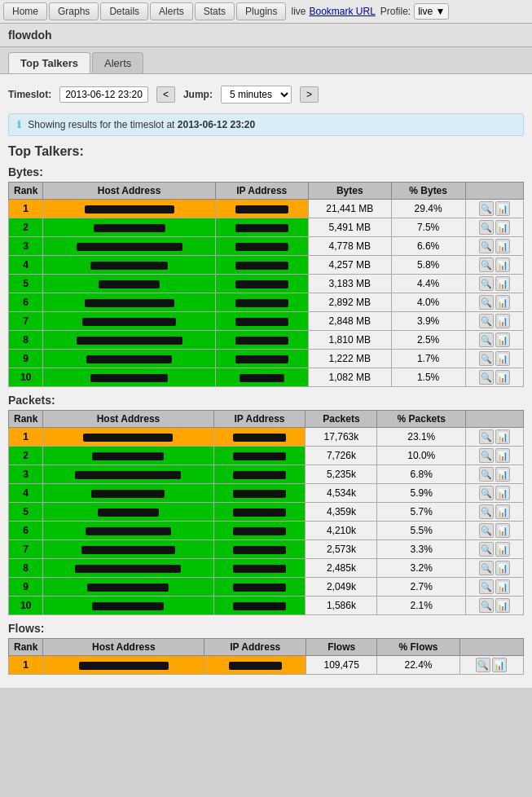 Image resolution: width=532 pixels, height=797 pixels. What do you see at coordinates (25, 11) in the screenshot?
I see `home-button: Home` at bounding box center [25, 11].